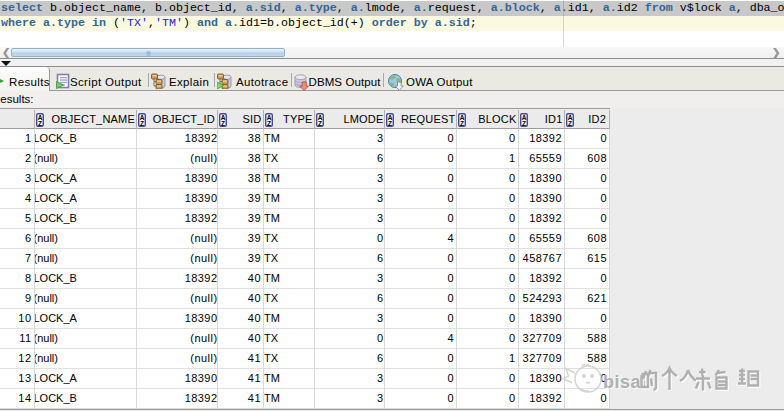 The width and height of the screenshot is (784, 411). What do you see at coordinates (625, 382) in the screenshot?
I see `svg-text: bisal` at bounding box center [625, 382].